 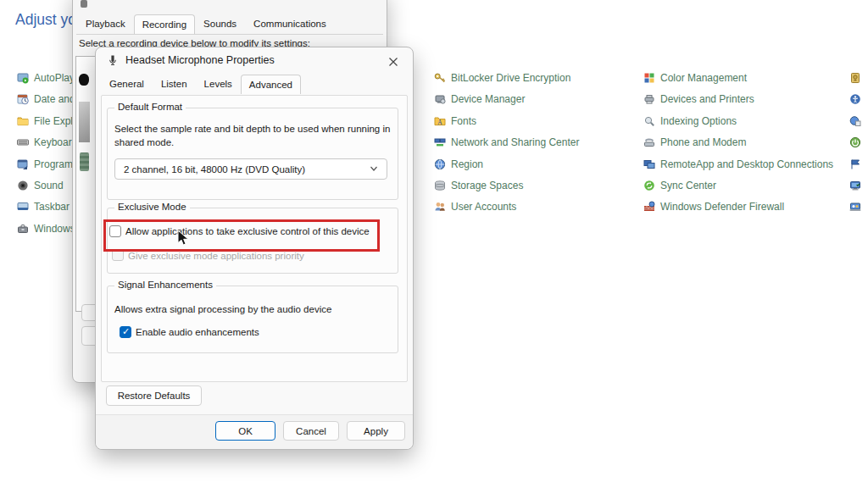 I want to click on control-panel-item-device-manager: Device Manager, so click(x=507, y=99).